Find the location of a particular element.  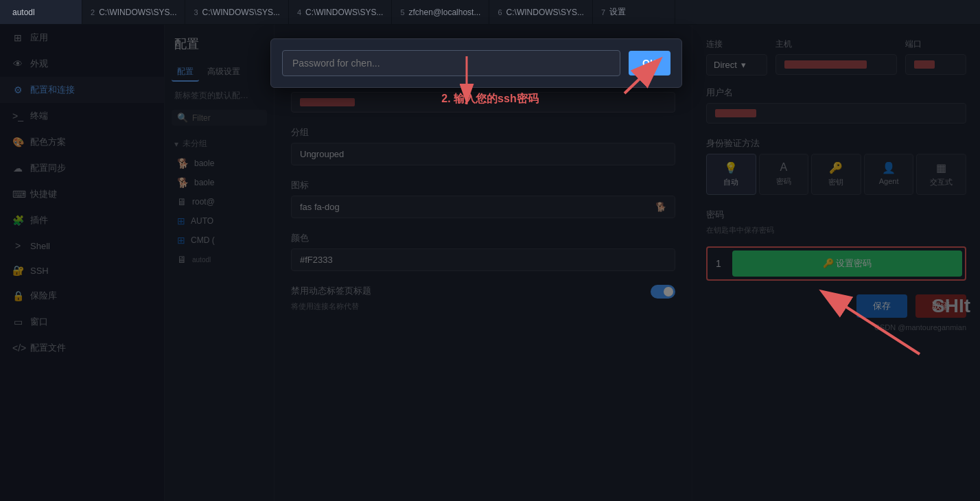

tab-4: 4 C:\WINDOWS\SYS... is located at coordinates (340, 12).